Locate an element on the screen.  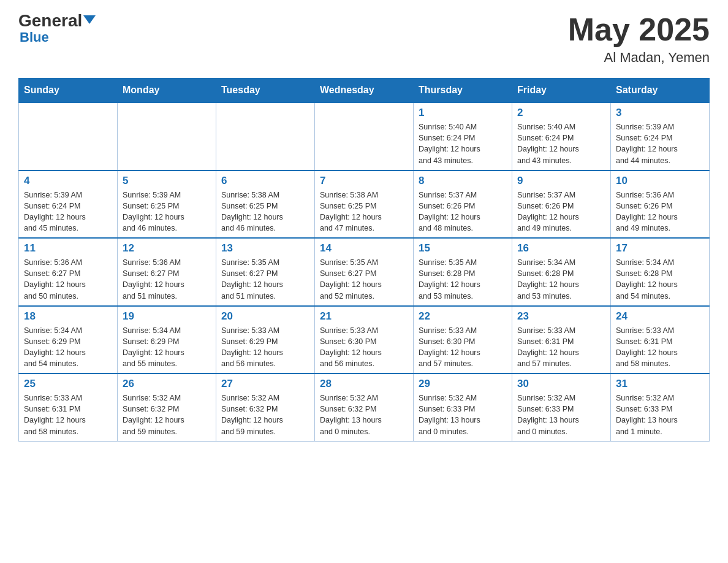
calendar-cell-4-5: 30Sunrise: 5:32 AMSunset: 6:33 PMDayligh… is located at coordinates (561, 407).